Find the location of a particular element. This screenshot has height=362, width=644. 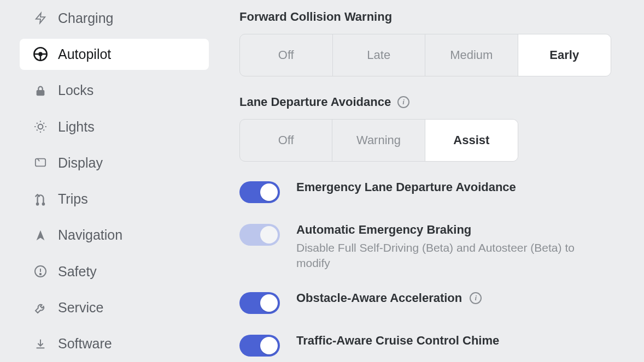

lda-option-warning: Warning is located at coordinates (378, 140).